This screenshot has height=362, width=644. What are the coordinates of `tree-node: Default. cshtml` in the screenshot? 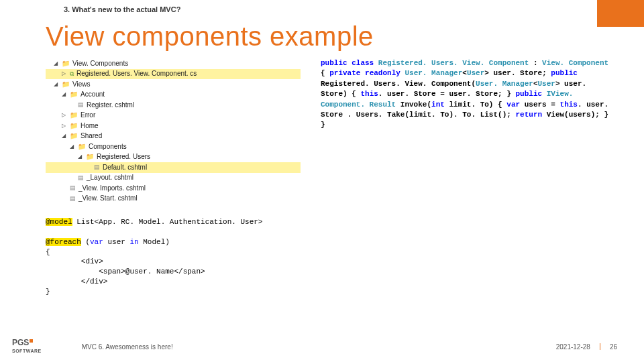 It's located at (125, 168).